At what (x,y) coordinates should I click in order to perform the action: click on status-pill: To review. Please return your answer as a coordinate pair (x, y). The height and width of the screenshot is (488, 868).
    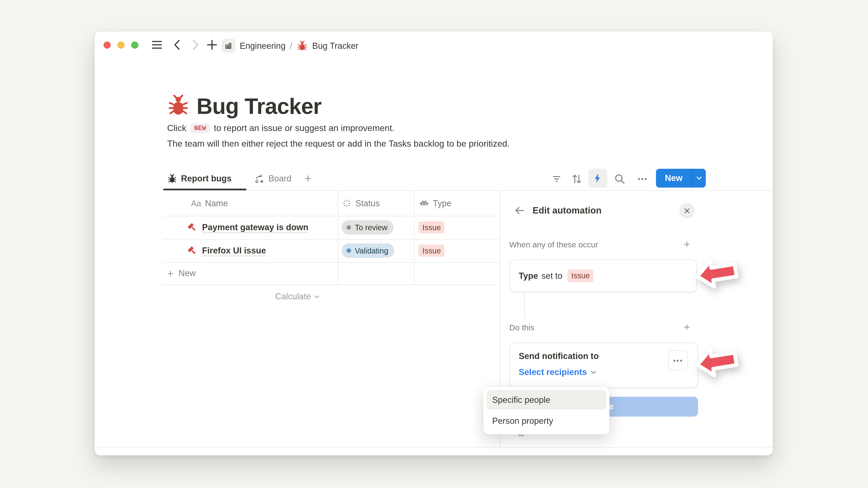
    Looking at the image, I should click on (368, 228).